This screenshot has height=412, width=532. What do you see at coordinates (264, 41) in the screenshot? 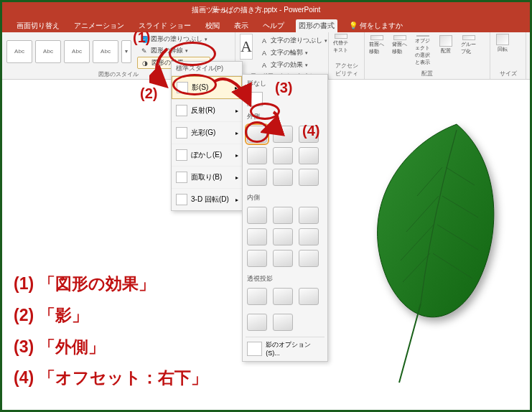
I see `text-a-icon: A` at bounding box center [264, 41].